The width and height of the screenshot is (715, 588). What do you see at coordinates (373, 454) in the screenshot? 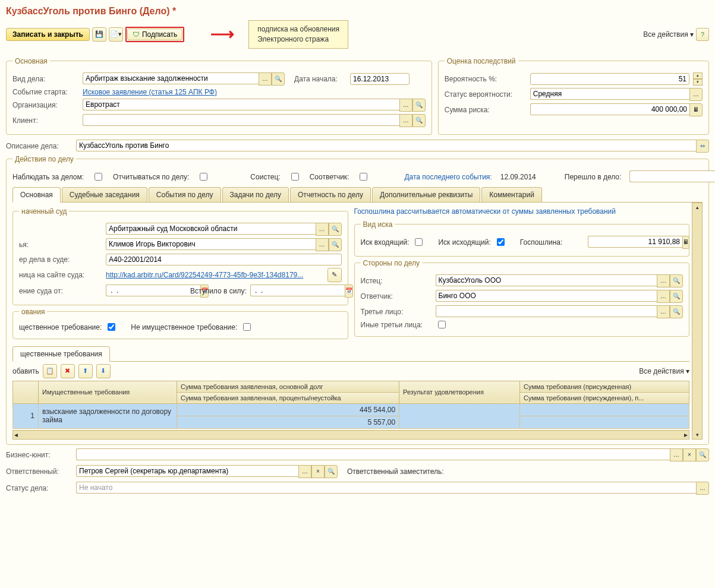
I see `unit-input` at bounding box center [373, 454].